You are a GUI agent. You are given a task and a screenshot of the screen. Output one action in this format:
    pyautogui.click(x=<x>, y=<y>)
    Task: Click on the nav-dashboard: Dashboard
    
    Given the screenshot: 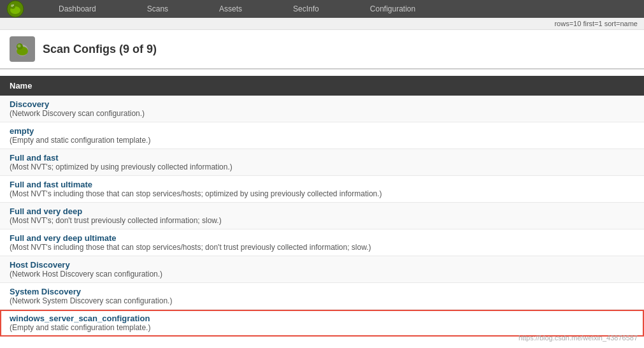 What is the action you would take?
    pyautogui.click(x=78, y=9)
    